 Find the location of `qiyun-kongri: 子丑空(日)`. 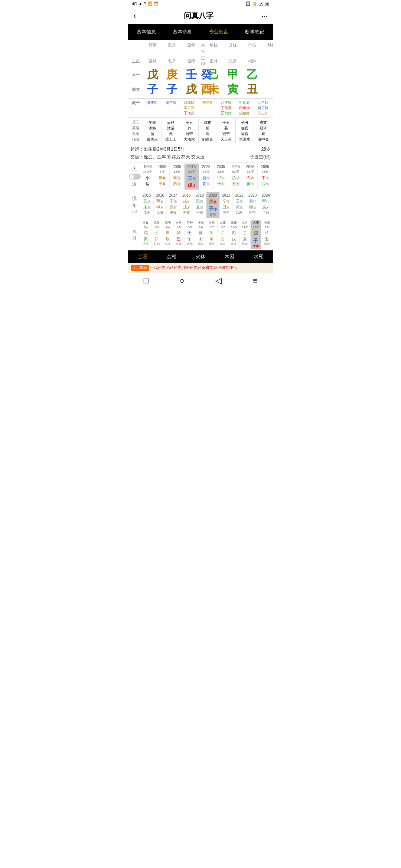

qiyun-kongri: 子丑空(日) is located at coordinates (260, 157).